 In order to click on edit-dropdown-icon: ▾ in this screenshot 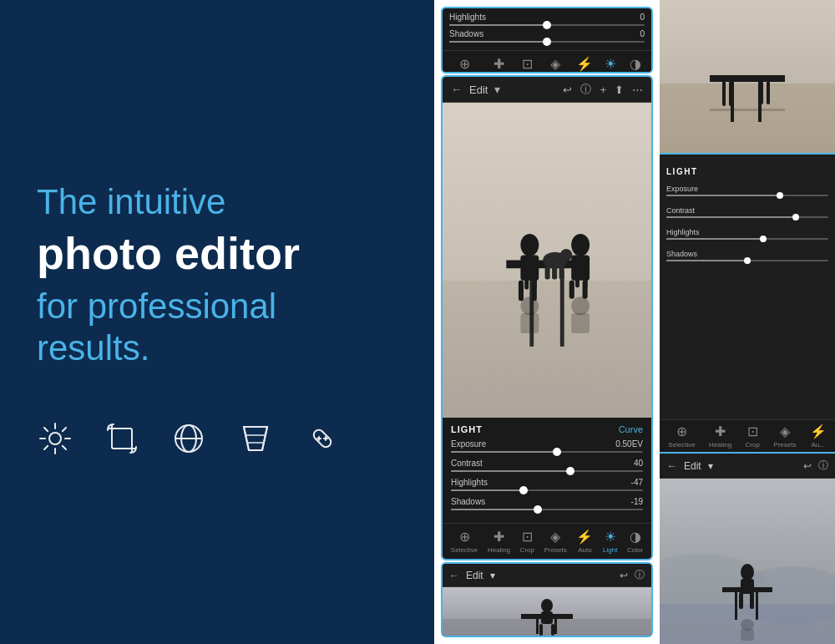, I will do `click(498, 89)`.